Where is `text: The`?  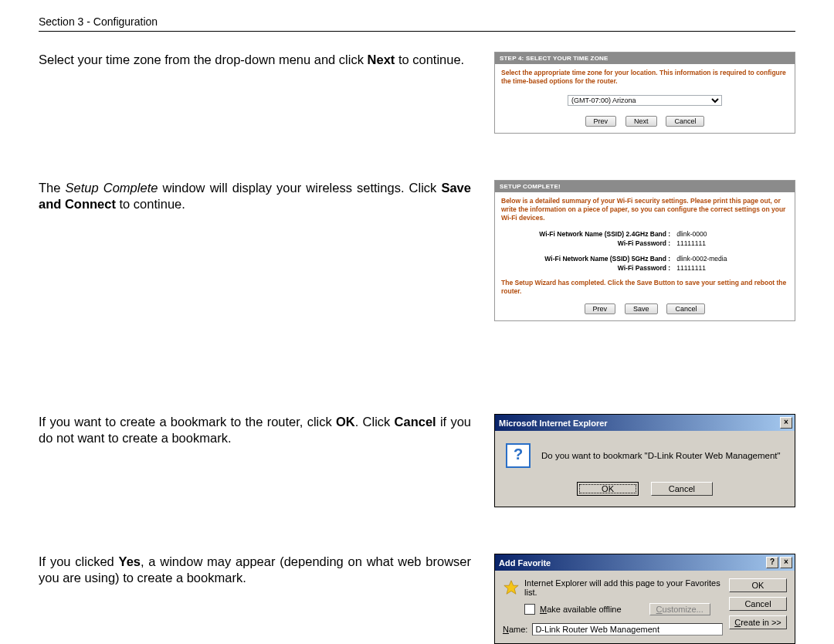
text: The is located at coordinates (53, 188).